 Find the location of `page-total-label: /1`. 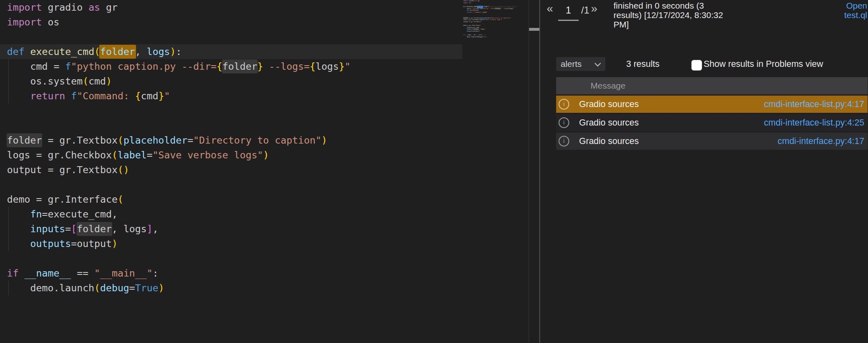

page-total-label: /1 is located at coordinates (585, 10).